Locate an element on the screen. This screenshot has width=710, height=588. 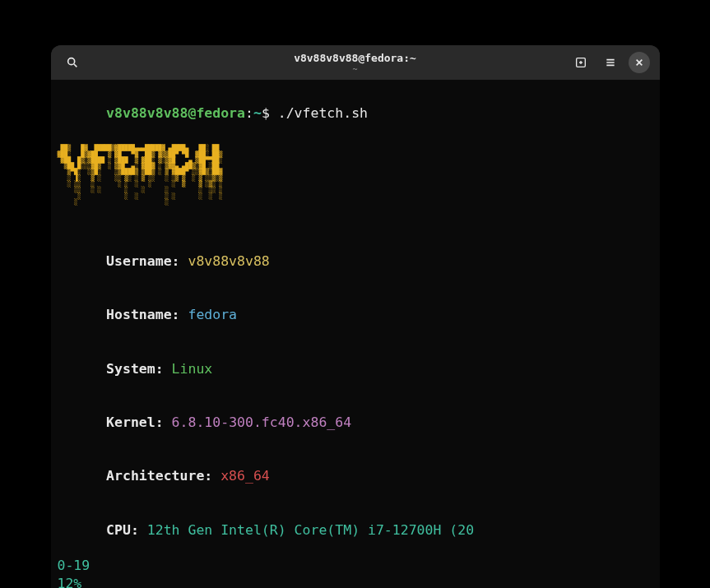
info-kernel: Kernel: 6.8.10-300.fc40.x86_64 is located at coordinates (355, 423).